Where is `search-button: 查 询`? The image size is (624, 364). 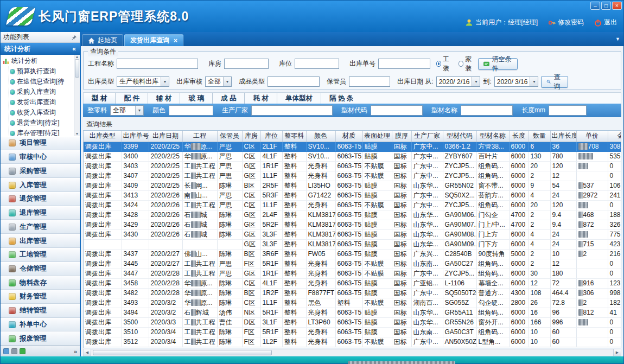 search-button: 查 询 is located at coordinates (555, 82).